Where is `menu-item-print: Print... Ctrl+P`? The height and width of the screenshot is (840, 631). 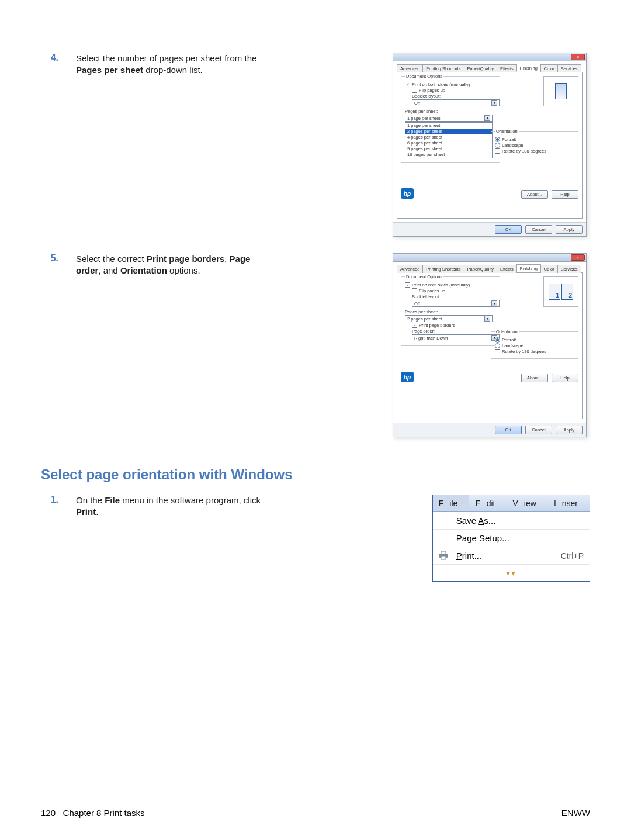 menu-item-print: Print... Ctrl+P is located at coordinates (511, 556).